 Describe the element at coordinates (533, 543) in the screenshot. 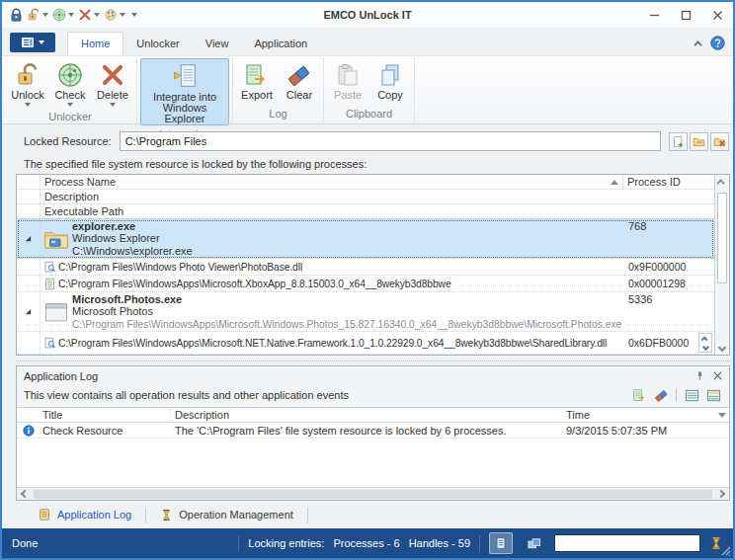

I see `windows-layout-button` at that location.